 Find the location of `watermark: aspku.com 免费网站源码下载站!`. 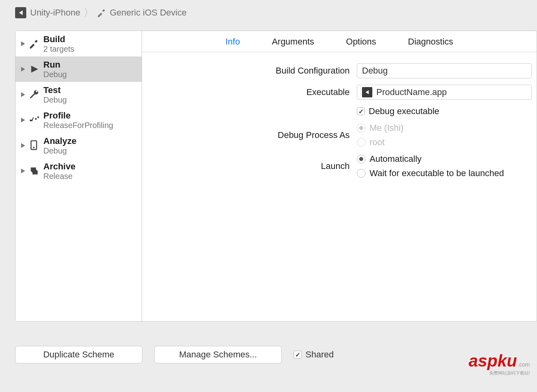

watermark: aspku.com 免费网站源码下载站! is located at coordinates (499, 364).